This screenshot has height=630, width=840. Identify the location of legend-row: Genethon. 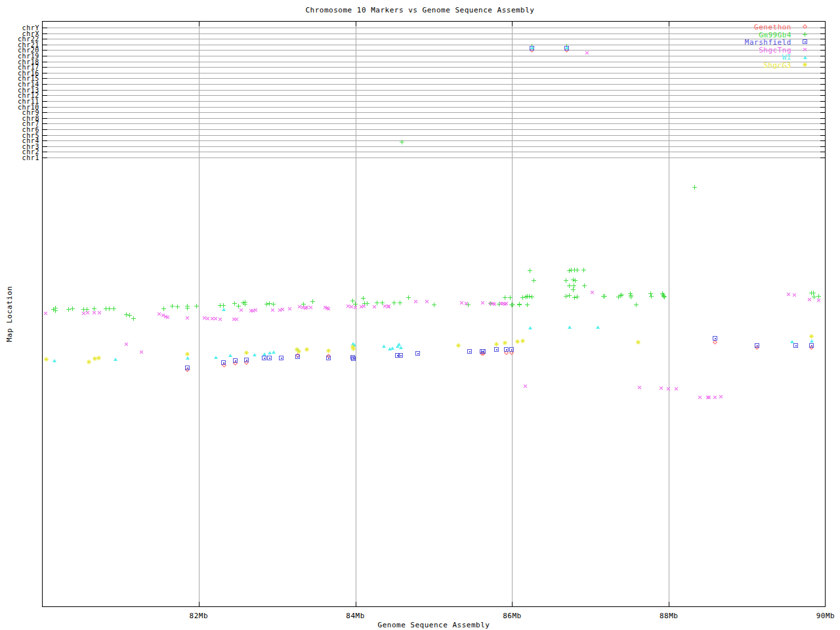
(748, 27).